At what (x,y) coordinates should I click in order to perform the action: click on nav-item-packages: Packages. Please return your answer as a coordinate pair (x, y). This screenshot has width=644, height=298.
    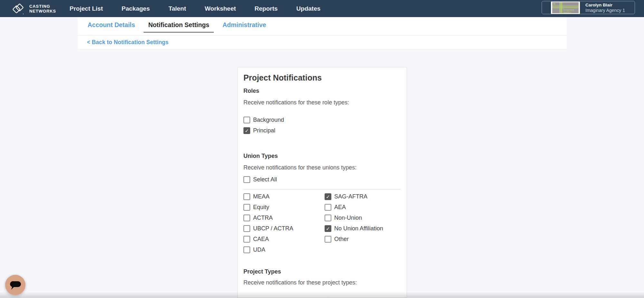
    Looking at the image, I should click on (136, 9).